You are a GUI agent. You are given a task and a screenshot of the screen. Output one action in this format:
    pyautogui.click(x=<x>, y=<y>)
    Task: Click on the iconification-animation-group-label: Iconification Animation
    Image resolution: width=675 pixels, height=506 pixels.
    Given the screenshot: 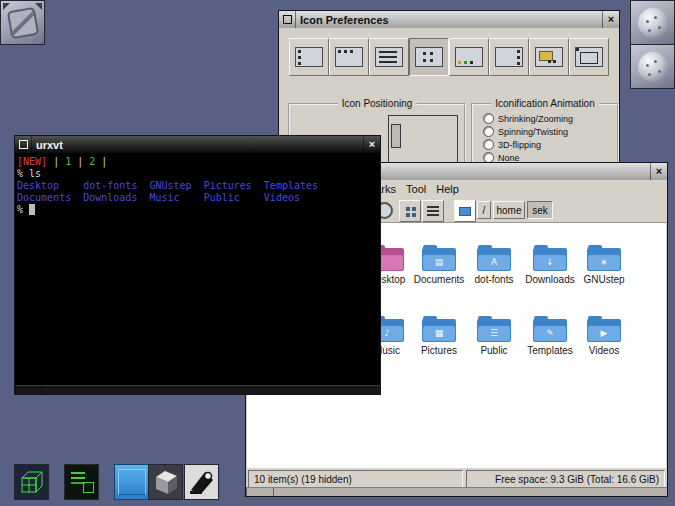 What is the action you would take?
    pyautogui.click(x=545, y=104)
    